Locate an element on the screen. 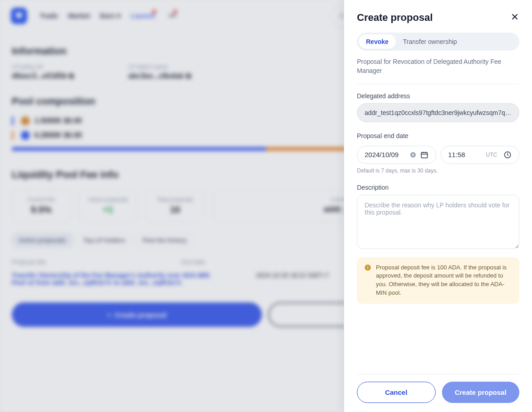 The height and width of the screenshot is (412, 532). utc-label: UTC is located at coordinates (491, 155).